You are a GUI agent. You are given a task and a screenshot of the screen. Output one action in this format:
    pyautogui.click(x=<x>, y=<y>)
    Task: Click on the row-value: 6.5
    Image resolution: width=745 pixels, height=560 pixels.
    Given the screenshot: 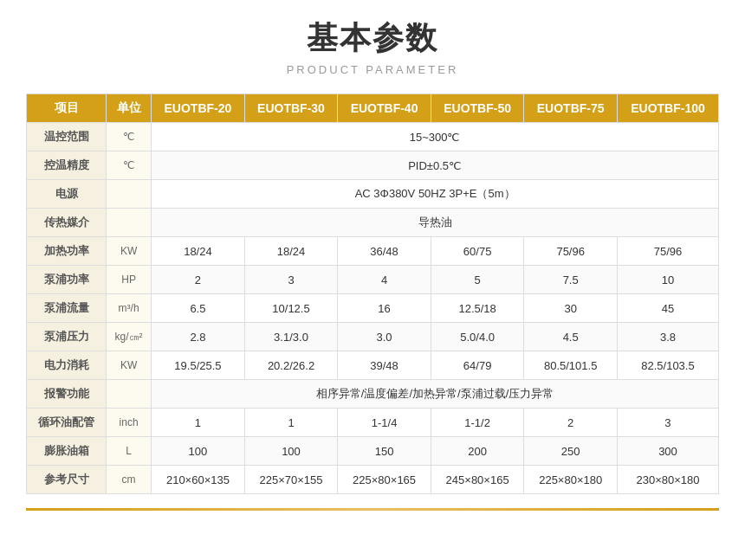 What is the action you would take?
    pyautogui.click(x=198, y=308)
    